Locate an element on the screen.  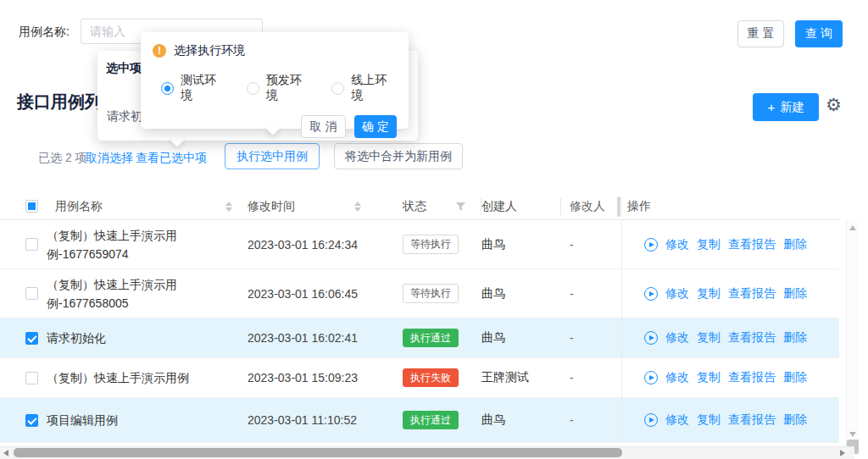
radio-selected-icon is located at coordinates (168, 88).